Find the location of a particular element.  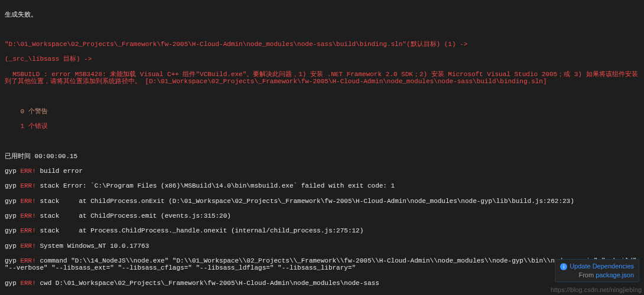

notif-pkg-link: package.json is located at coordinates (614, 275).